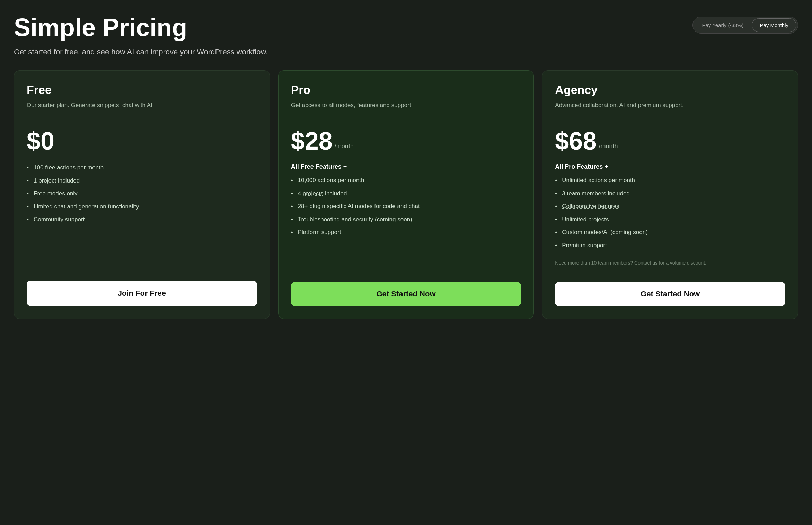  I want to click on free-plan-description: Our starter plan. Generate snippets, cha…, so click(142, 110).